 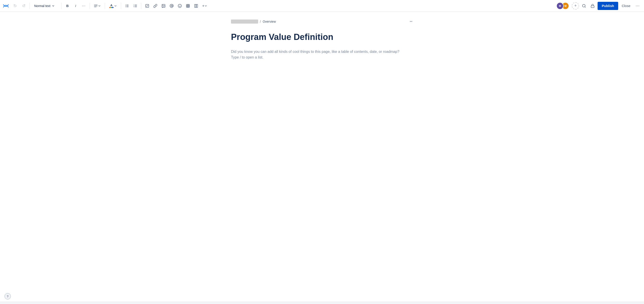 What do you see at coordinates (244, 22) in the screenshot?
I see `breadcrumb-parent-placeholder` at bounding box center [244, 22].